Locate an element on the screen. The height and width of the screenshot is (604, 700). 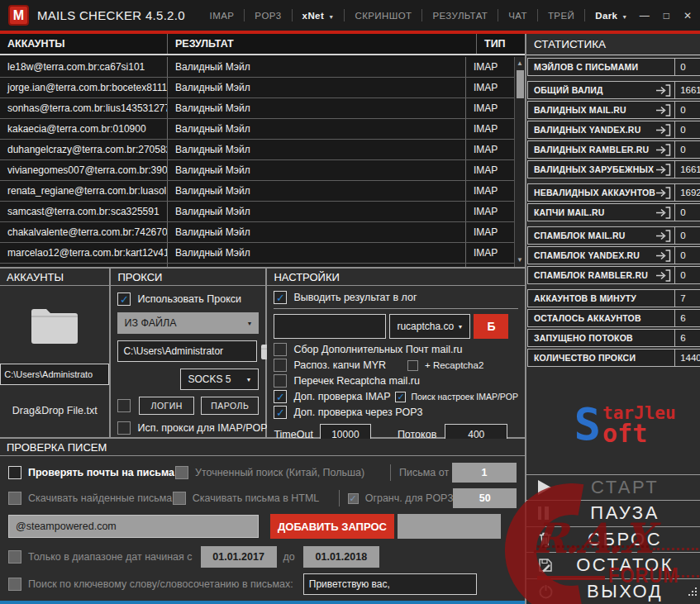
menu-bar: IMAP POP3 xNet▼ СКРИНШОТ РЕЗУЛЬТАТ ЧАТ Т… is located at coordinates (419, 15).